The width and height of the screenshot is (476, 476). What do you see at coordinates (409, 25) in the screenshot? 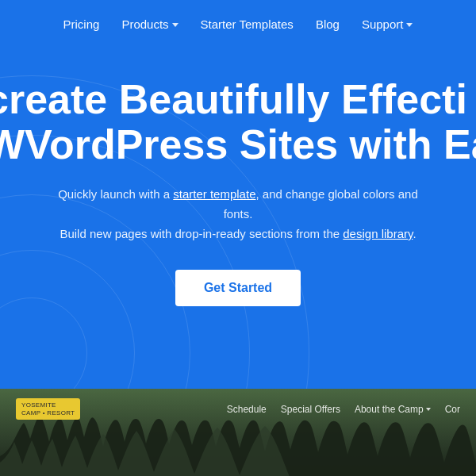
I see `support-chevron-icon` at bounding box center [409, 25].